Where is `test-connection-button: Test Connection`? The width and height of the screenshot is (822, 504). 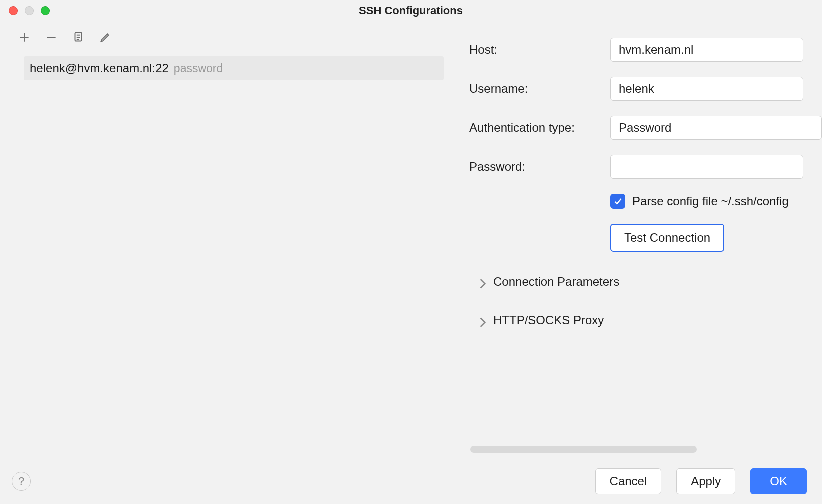
test-connection-button: Test Connection is located at coordinates (668, 238).